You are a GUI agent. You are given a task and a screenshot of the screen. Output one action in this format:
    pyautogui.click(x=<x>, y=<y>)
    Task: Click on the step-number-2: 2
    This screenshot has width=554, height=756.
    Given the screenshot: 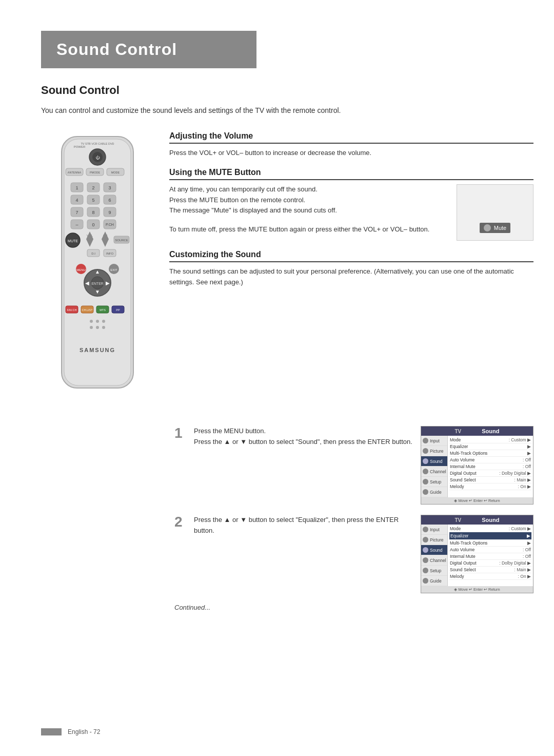 What is the action you would take?
    pyautogui.click(x=181, y=522)
    